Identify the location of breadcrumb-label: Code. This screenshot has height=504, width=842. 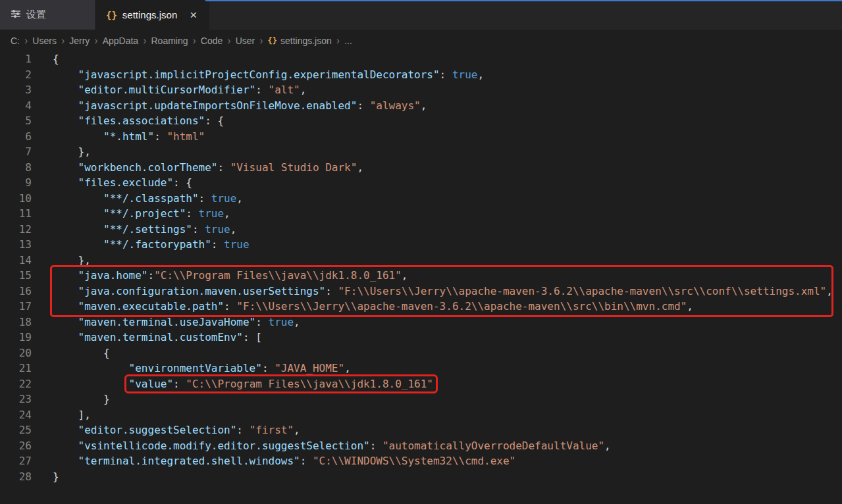
(212, 41).